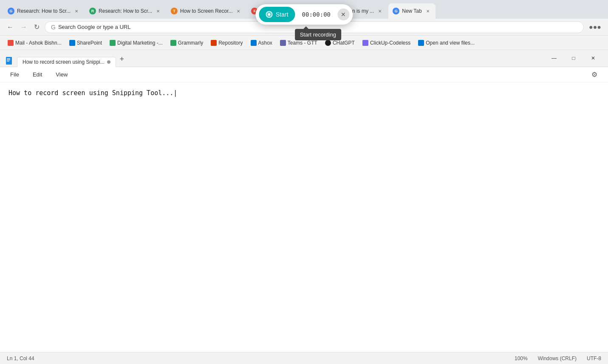  I want to click on bookmark-repository: Repository, so click(227, 43).